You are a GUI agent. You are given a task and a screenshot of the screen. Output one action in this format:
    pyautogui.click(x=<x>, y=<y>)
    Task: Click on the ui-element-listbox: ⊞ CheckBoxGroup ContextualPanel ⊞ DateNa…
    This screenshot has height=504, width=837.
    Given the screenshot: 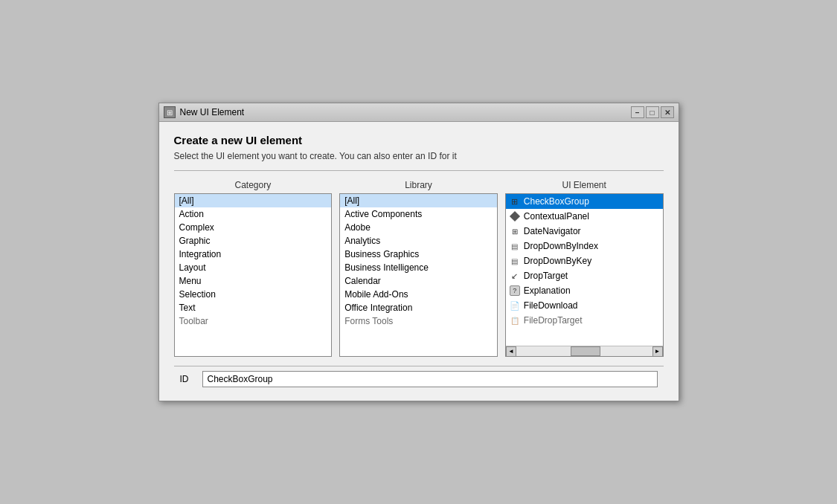 What is the action you would take?
    pyautogui.click(x=585, y=275)
    